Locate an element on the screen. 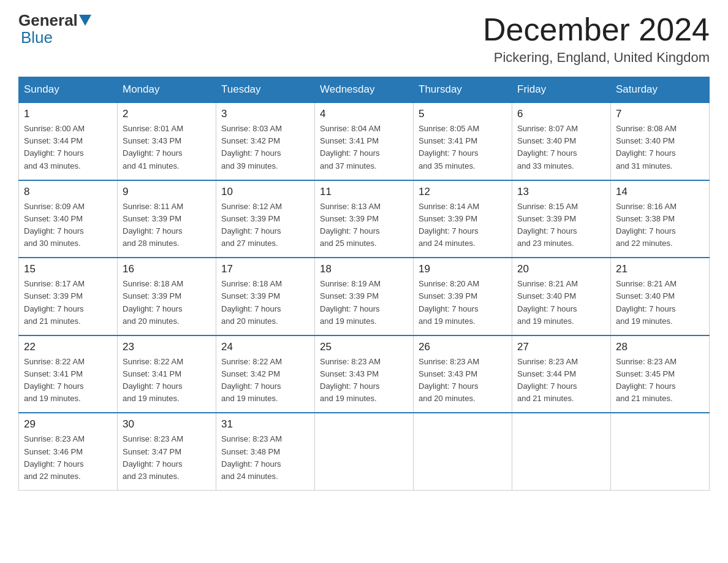 The height and width of the screenshot is (563, 728). day-number: 18 is located at coordinates (364, 269).